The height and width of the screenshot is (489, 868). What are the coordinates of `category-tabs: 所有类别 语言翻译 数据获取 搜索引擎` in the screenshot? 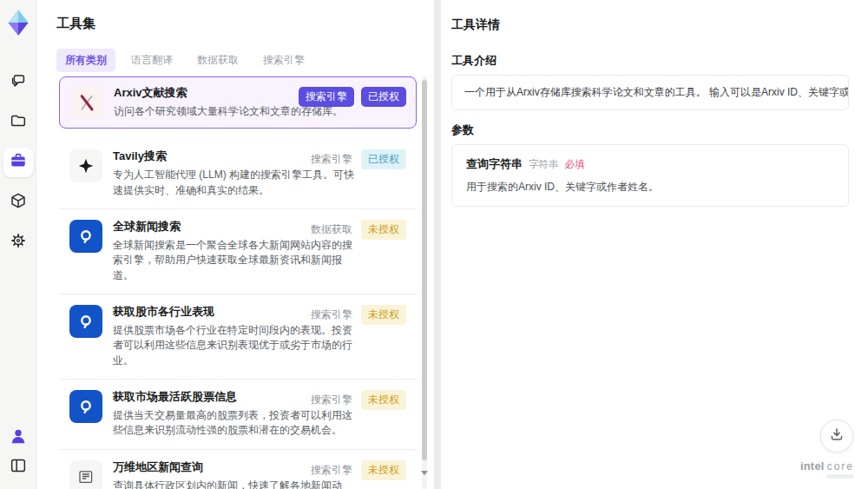 It's located at (185, 61).